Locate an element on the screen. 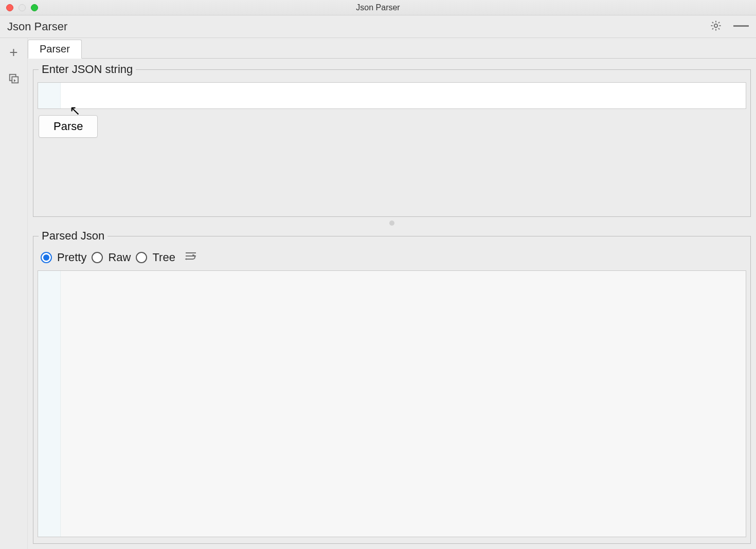 This screenshot has width=756, height=549. radio-tree is located at coordinates (141, 258).